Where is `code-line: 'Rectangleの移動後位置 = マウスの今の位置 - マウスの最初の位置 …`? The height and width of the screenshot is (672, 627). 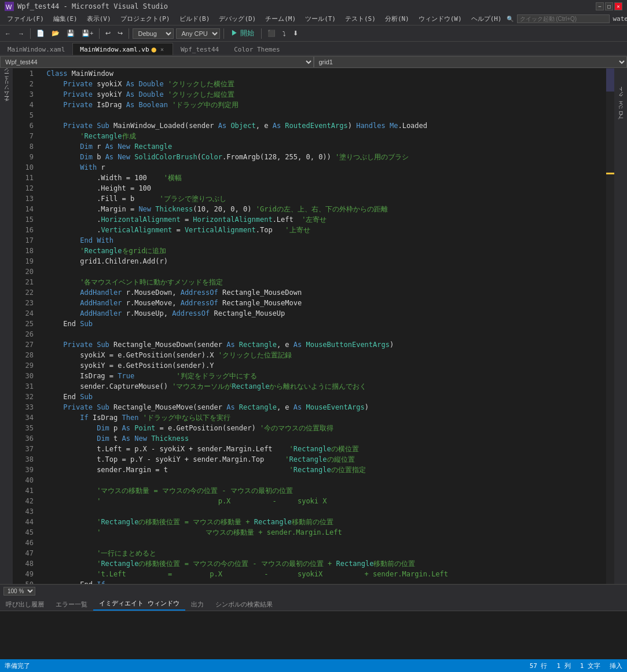 code-line: 'Rectangleの移動後位置 = マウスの今の位置 - マウスの最初の位置 … is located at coordinates (321, 564).